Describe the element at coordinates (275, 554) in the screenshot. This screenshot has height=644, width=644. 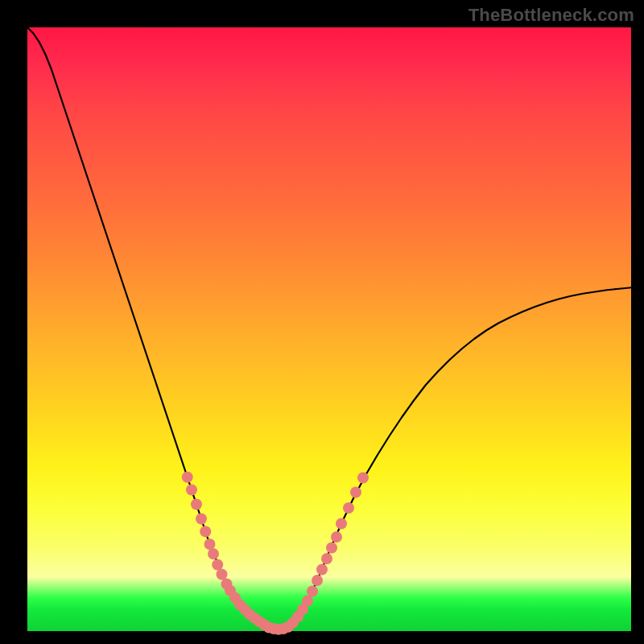
I see `highlight-dots` at that location.